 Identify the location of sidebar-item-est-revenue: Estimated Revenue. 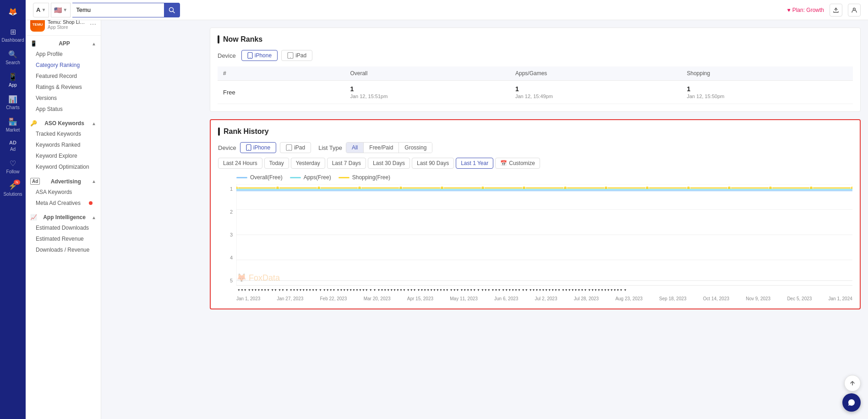
(63, 239).